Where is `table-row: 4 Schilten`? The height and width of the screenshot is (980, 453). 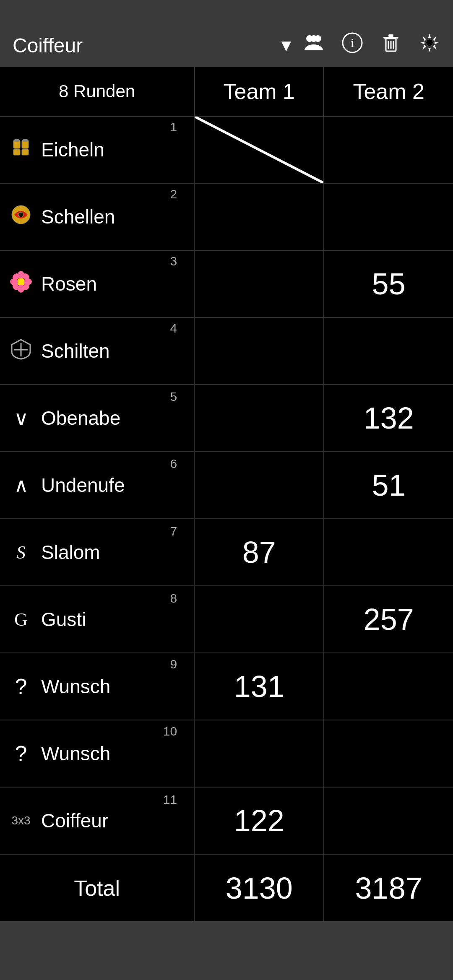 table-row: 4 Schilten is located at coordinates (226, 351).